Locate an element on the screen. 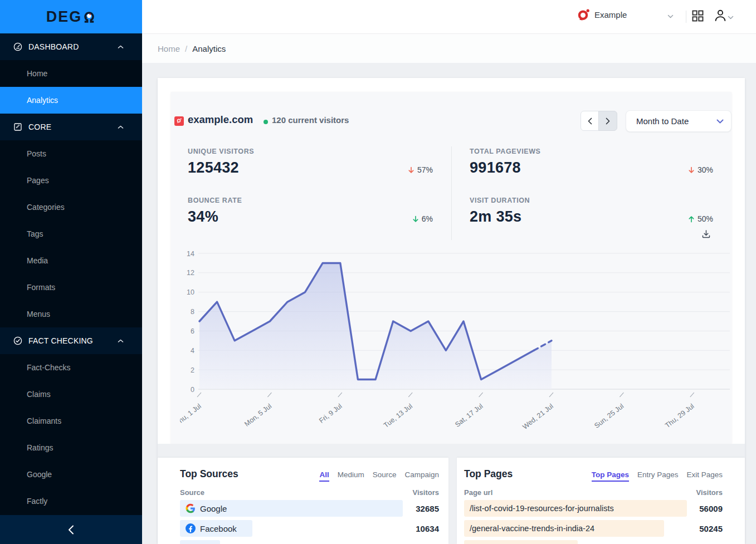 This screenshot has height=544, width=756. svg-text: 8 is located at coordinates (193, 312).